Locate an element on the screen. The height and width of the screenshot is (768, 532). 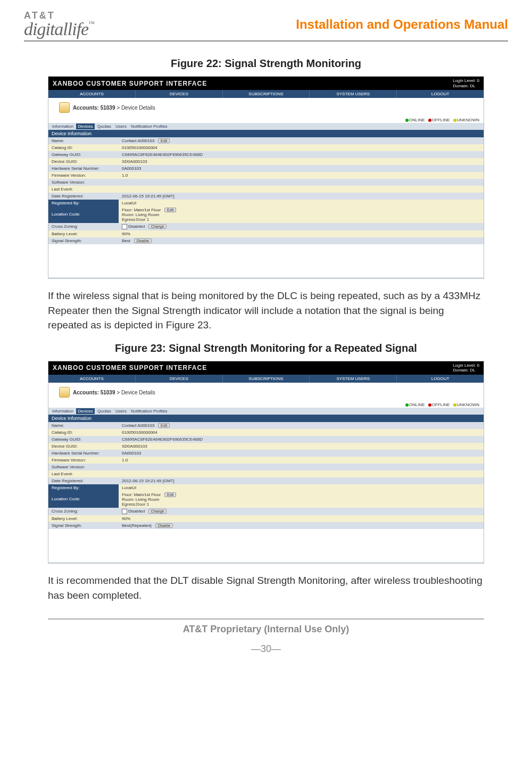
page-number: —30— is located at coordinates (266, 649).